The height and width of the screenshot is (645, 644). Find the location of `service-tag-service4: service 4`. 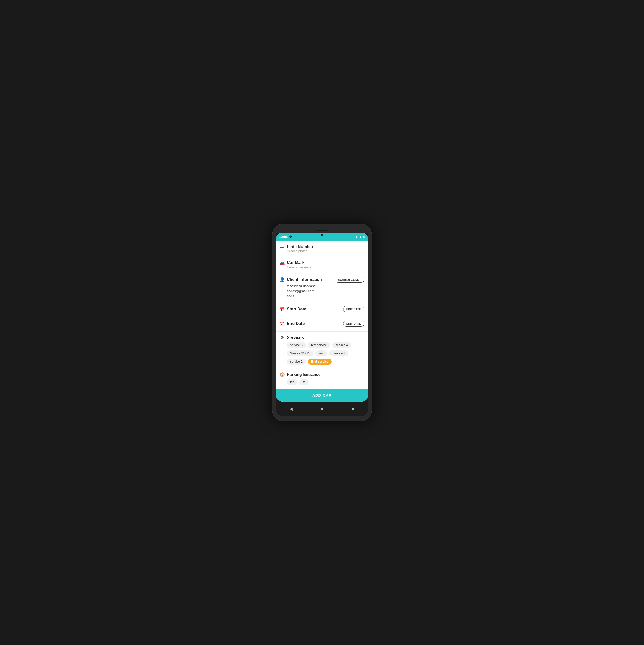

service-tag-service4: service 4 is located at coordinates (342, 345).